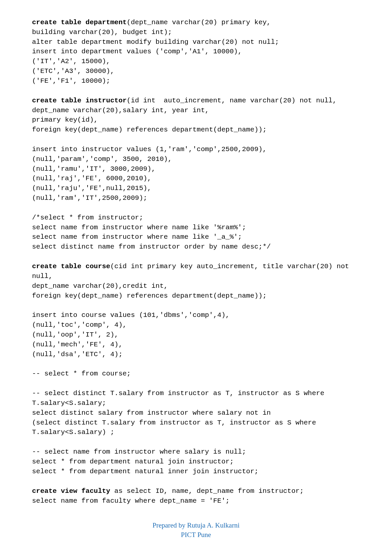 The height and width of the screenshot is (555, 392). Describe the element at coordinates (196, 52) in the screenshot. I see `code-block-1: create table department(dept_name varcha…` at that location.